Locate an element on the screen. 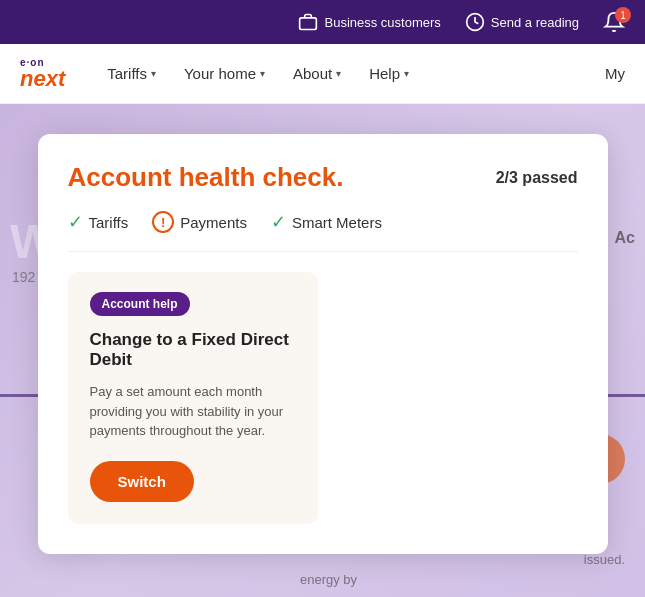 This screenshot has width=645, height=597. meter-icon is located at coordinates (475, 22).